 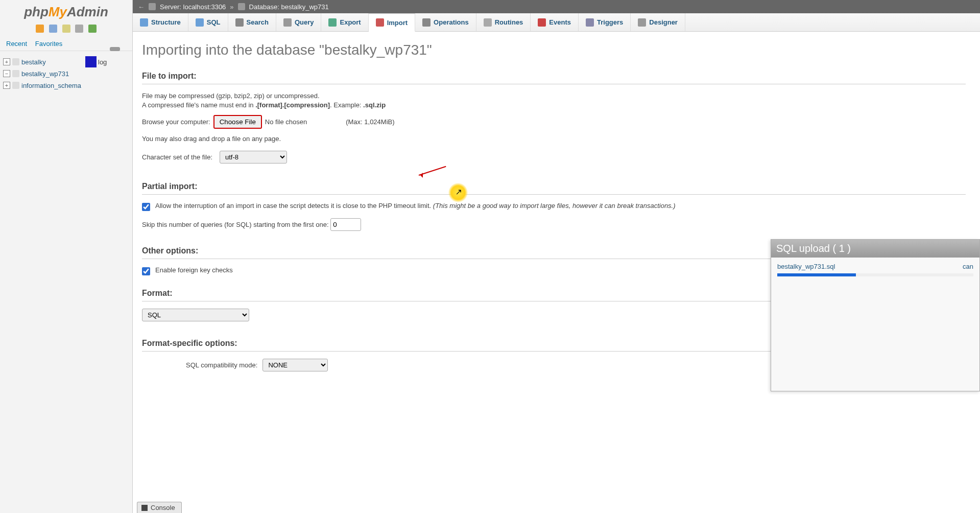 What do you see at coordinates (286, 122) in the screenshot?
I see `no-file-chosen-text: No file chosen` at bounding box center [286, 122].